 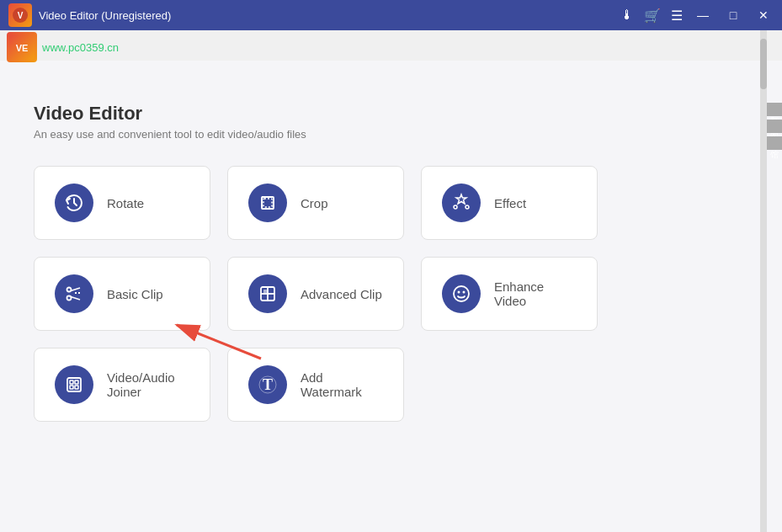 I want to click on watermark: VE www.pc0359.cn, so click(x=62, y=47).